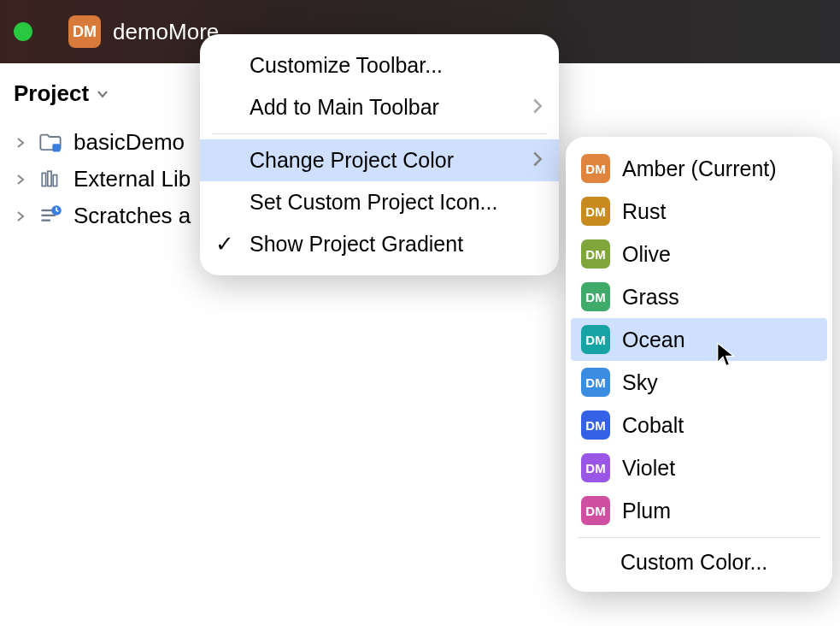 The width and height of the screenshot is (840, 626). I want to click on tree-item-label: External Lib, so click(132, 180).